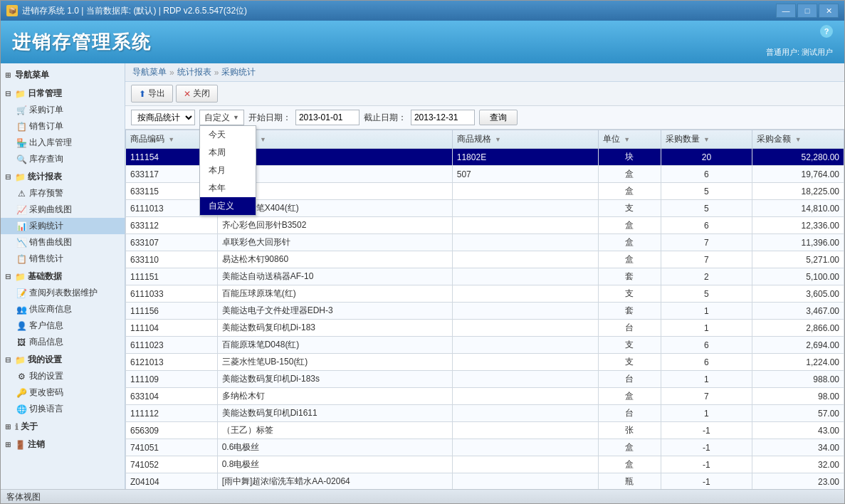  I want to click on sidebar-group-base-header: ⊟ 📁 基础数据, so click(63, 276).